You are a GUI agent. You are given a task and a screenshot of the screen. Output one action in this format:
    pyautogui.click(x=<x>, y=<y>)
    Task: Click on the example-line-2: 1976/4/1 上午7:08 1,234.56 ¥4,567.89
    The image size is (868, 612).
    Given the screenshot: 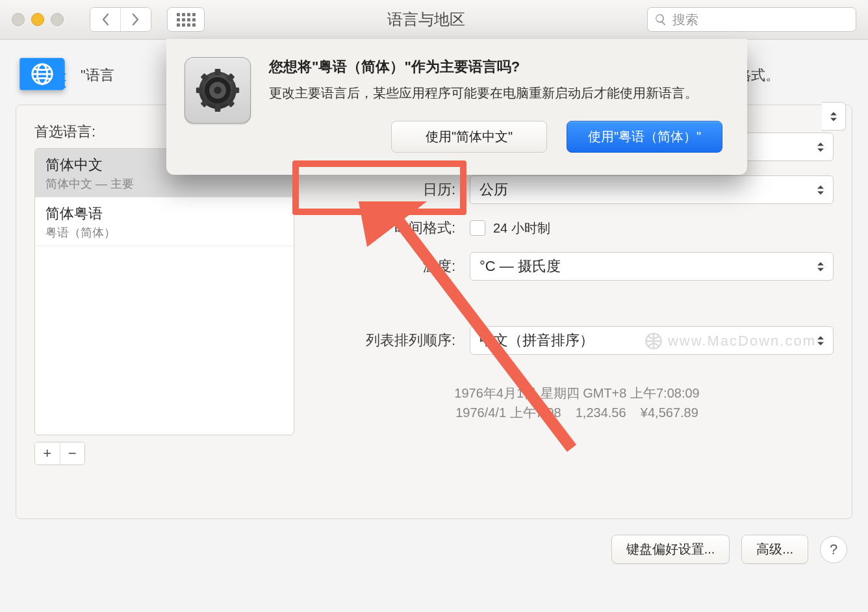 What is the action you would take?
    pyautogui.click(x=577, y=413)
    